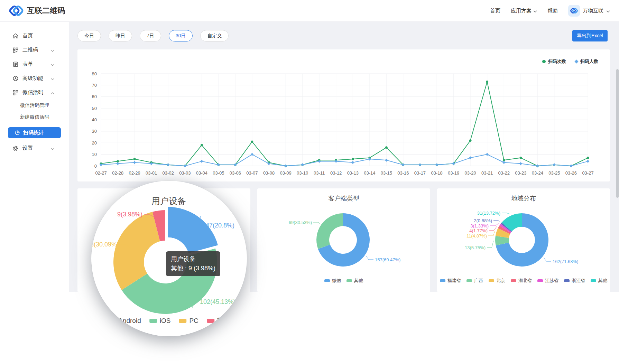 This screenshot has width=619, height=364. What do you see at coordinates (37, 11) in the screenshot?
I see `brand: 互联二维码` at bounding box center [37, 11].